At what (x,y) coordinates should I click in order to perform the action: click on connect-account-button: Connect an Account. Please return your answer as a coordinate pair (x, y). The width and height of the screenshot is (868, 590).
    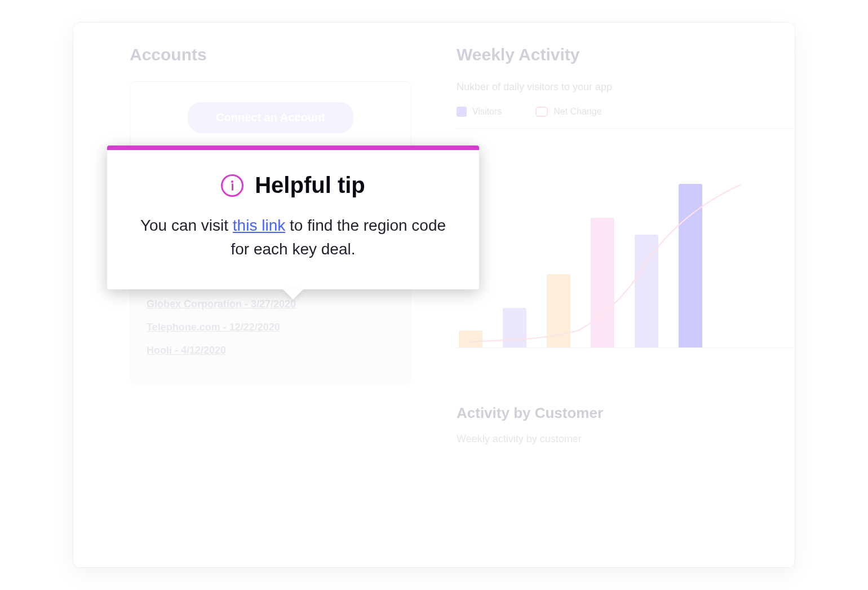
    Looking at the image, I should click on (271, 117).